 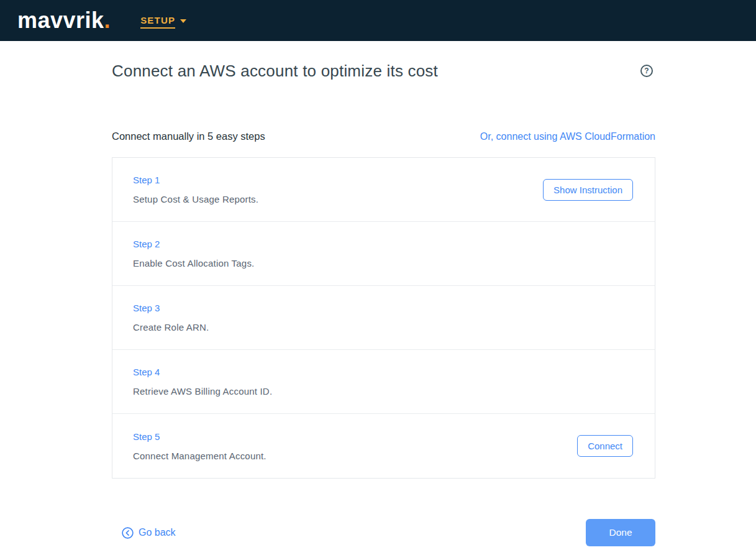 What do you see at coordinates (194, 264) in the screenshot?
I see `step-2-description: Enable Cost Allocation Tags.` at bounding box center [194, 264].